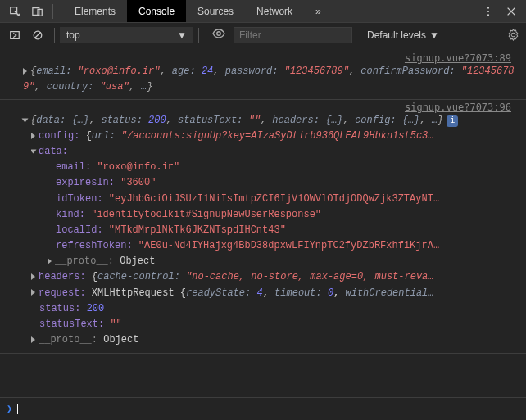 This screenshot has height=420, width=526. I want to click on context-label: top, so click(74, 35).